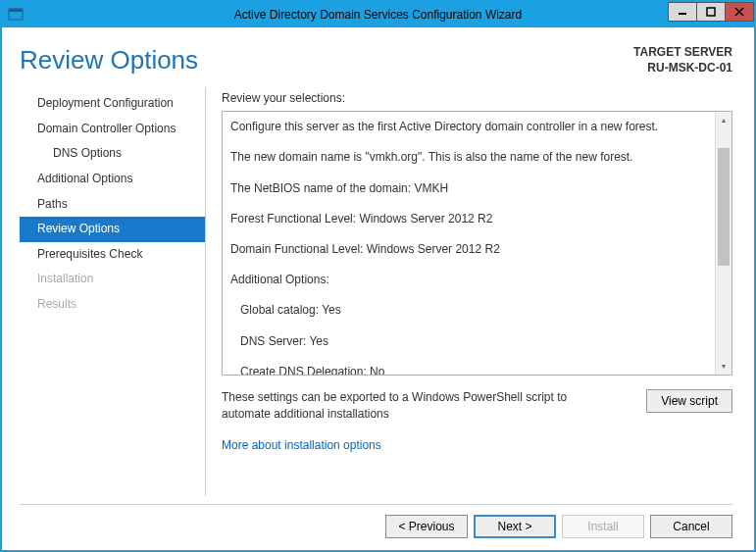  I want to click on review-line: DNS Server: Yes, so click(469, 341).